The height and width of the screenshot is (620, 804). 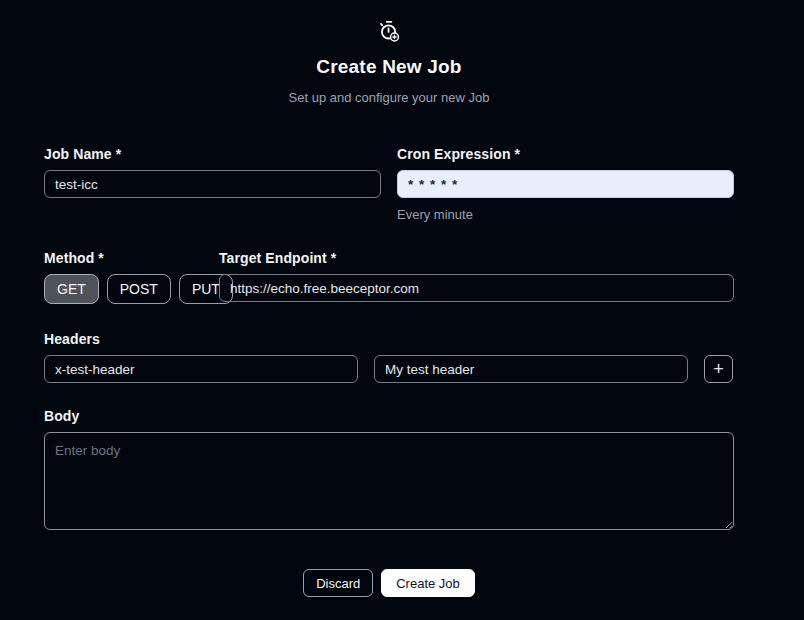 What do you see at coordinates (389, 31) in the screenshot?
I see `timer-plus-icon` at bounding box center [389, 31].